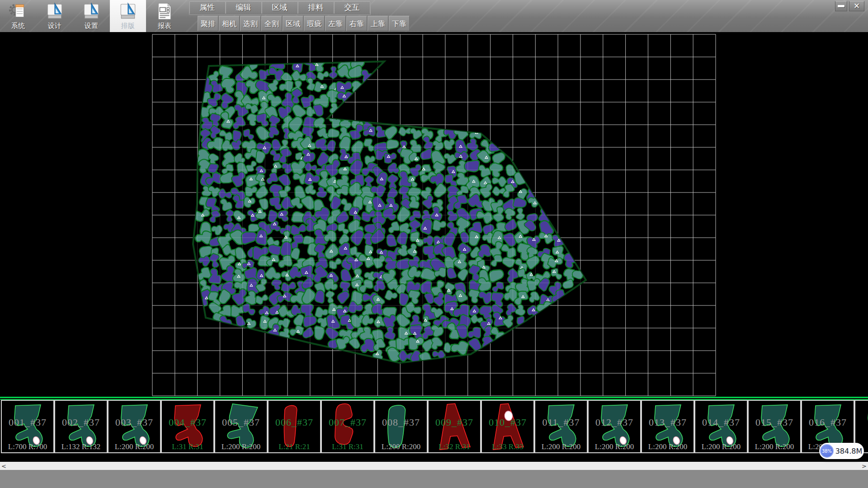  Describe the element at coordinates (134, 427) in the screenshot. I see `part-cell-3: 003_#37L:200 R:200` at that location.